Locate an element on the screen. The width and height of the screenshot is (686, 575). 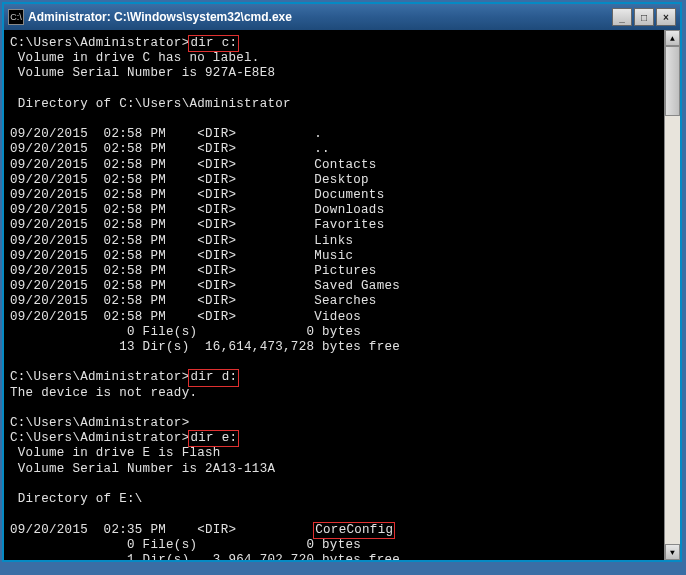
output-line: Directory of E:\ is located at coordinates (76, 499).